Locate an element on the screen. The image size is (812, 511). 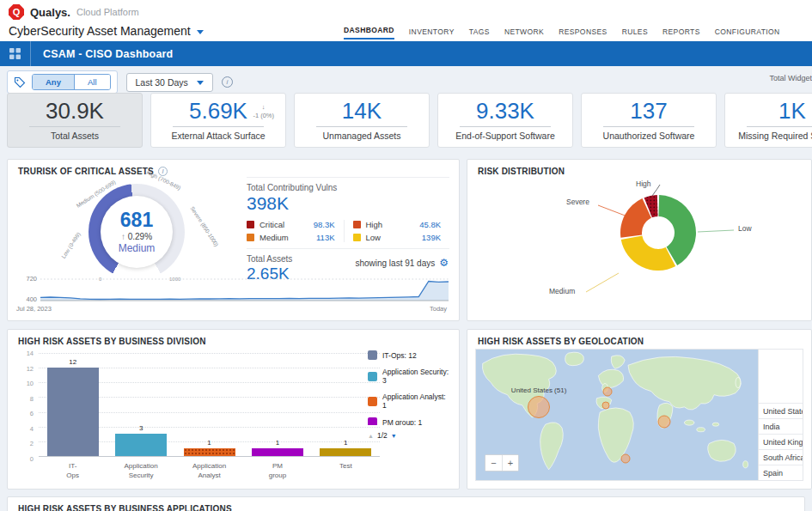
legend-pager: ▲ 1/2 ▼ is located at coordinates (409, 435).